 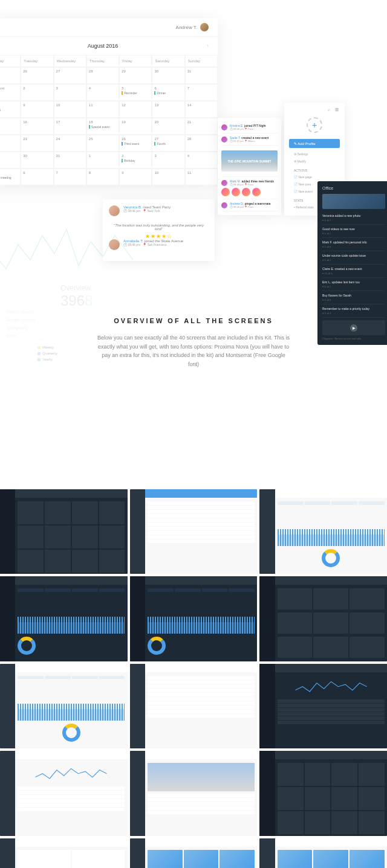 What do you see at coordinates (249, 161) in the screenshot?
I see `feed-item: THE EPIC MOUNTAIN SUMMIT` at bounding box center [249, 161].